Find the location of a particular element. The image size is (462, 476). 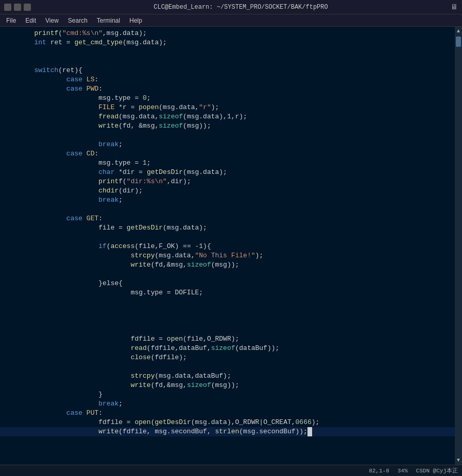

terminal-icon: 🖥 is located at coordinates (454, 7).